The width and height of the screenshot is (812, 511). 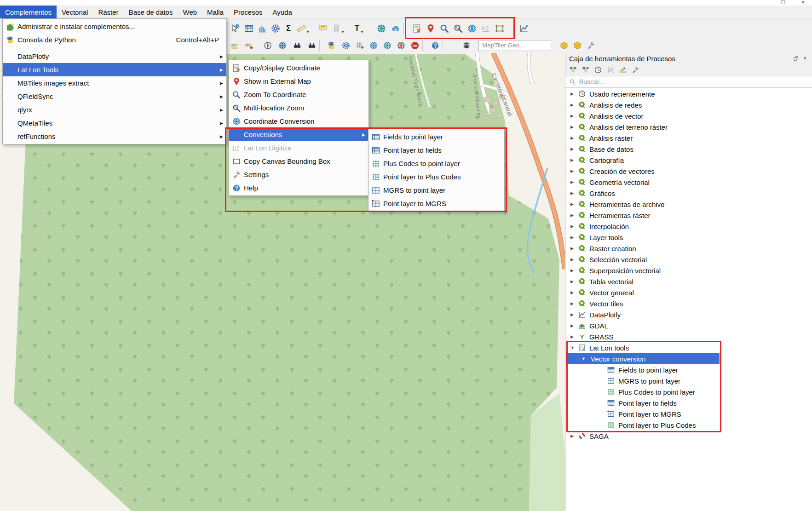 I want to click on toolbox-group-row: ▶Análisis ráster, so click(x=689, y=138).